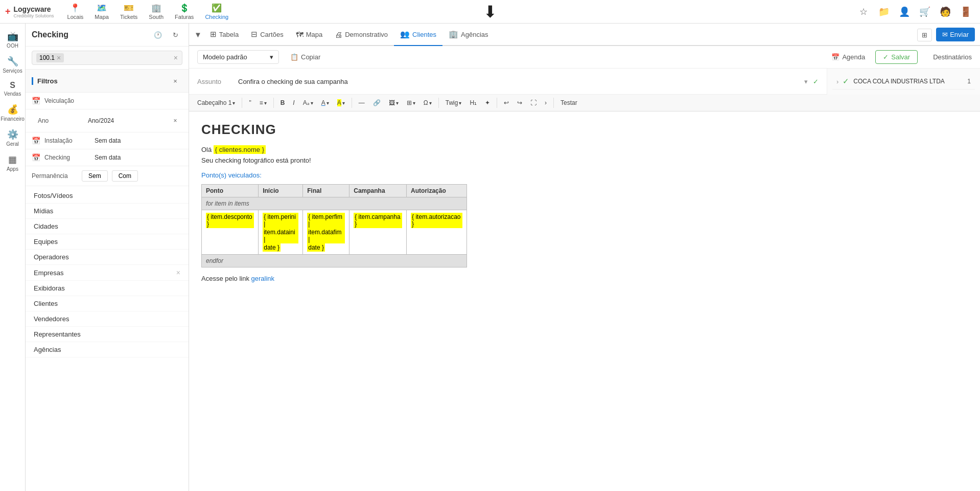  What do you see at coordinates (12, 94) in the screenshot?
I see `sidebar-label-vendas: Vendas` at bounding box center [12, 94].